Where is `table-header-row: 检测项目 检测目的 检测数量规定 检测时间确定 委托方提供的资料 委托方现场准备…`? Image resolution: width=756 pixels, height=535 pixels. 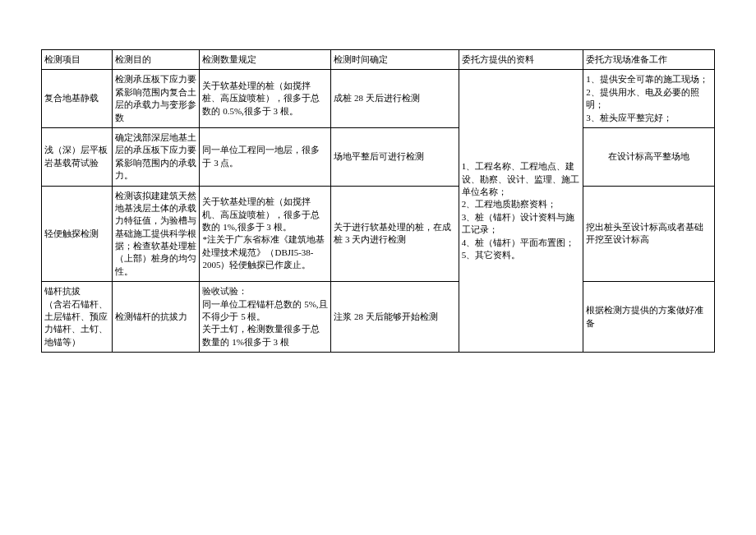 table-header-row: 检测项目 检测目的 检测数量规定 检测时间确定 委托方提供的资料 委托方现场准备… is located at coordinates (378, 60).